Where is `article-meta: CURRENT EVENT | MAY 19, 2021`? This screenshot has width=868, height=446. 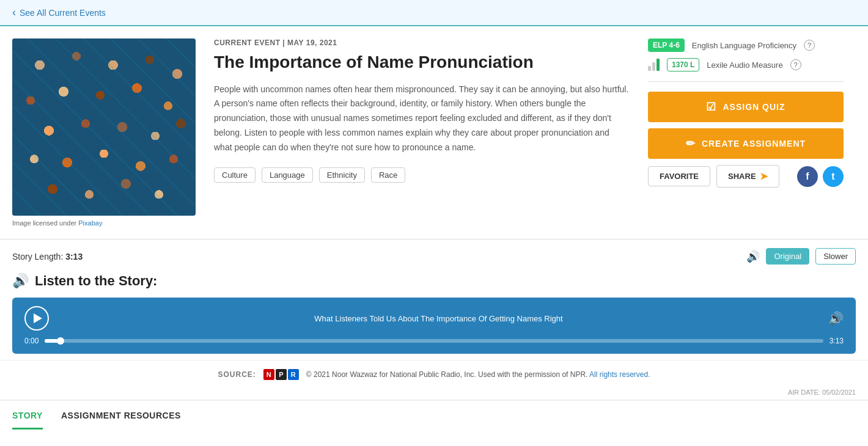 article-meta: CURRENT EVENT | MAY 19, 2021 is located at coordinates (422, 43).